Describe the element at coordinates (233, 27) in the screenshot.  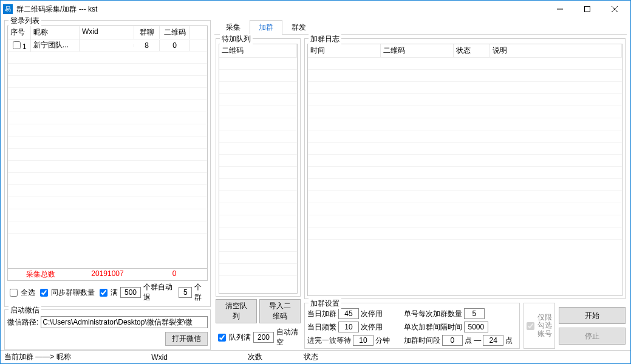
I see `tab-collect: 采集` at that location.